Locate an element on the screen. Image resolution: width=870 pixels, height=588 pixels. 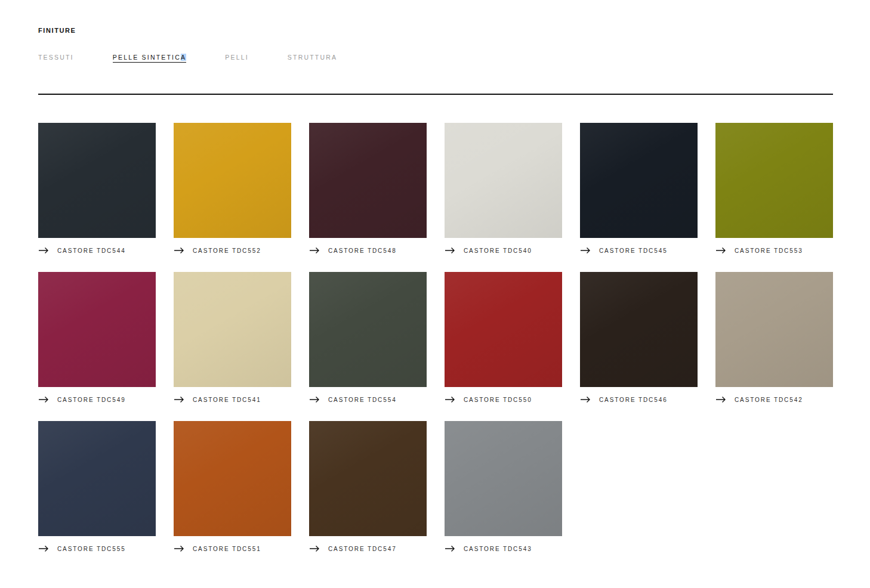
swatch-label: CASTORE TDC542 is located at coordinates (769, 400).